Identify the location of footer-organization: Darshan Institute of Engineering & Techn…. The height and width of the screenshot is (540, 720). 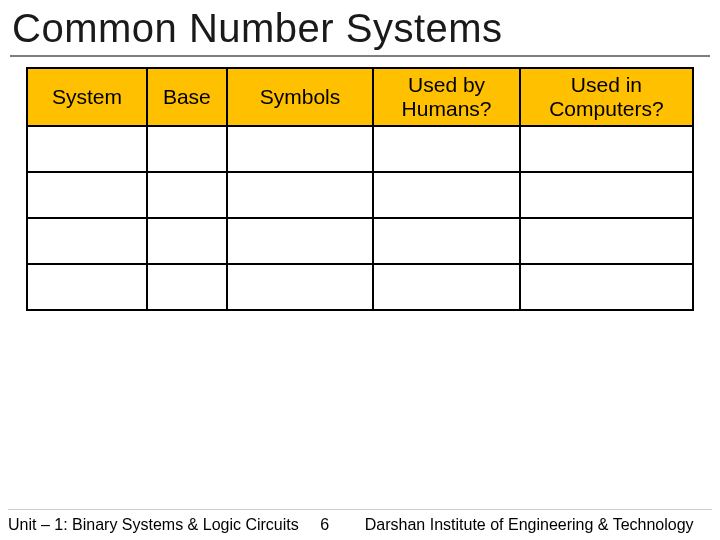
(536, 525).